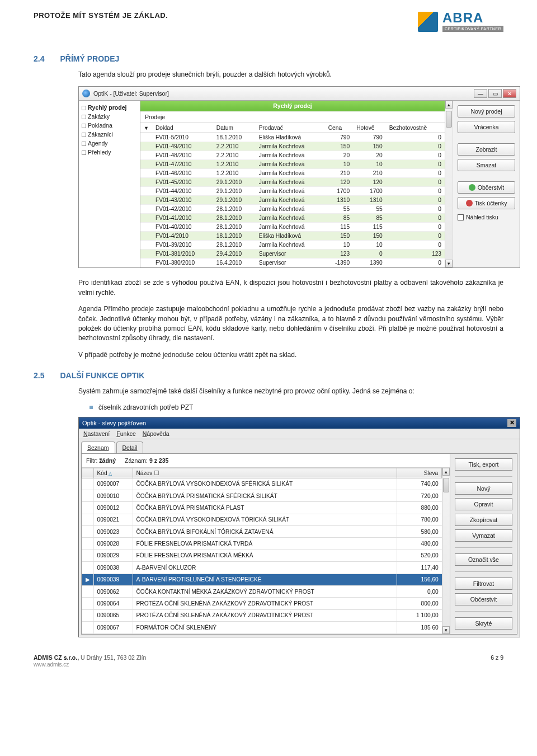 Image resolution: width=537 pixels, height=756 pixels. I want to click on logo-block: ABRA CERTIFIKOVANÝ PARTNER, so click(461, 21).